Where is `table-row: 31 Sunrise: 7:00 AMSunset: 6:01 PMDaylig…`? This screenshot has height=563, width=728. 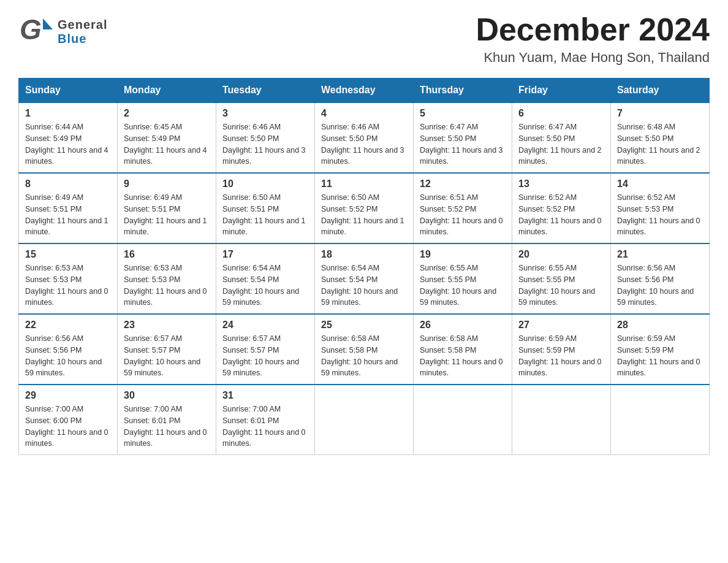 table-row: 31 Sunrise: 7:00 AMSunset: 6:01 PMDaylig… is located at coordinates (266, 419).